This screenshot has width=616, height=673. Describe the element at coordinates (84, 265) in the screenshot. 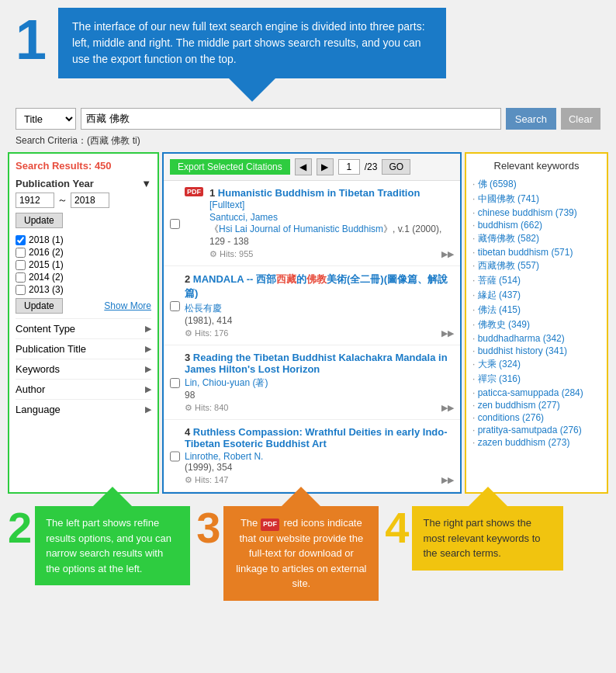

I see `year-item: 2015 (1)` at that location.